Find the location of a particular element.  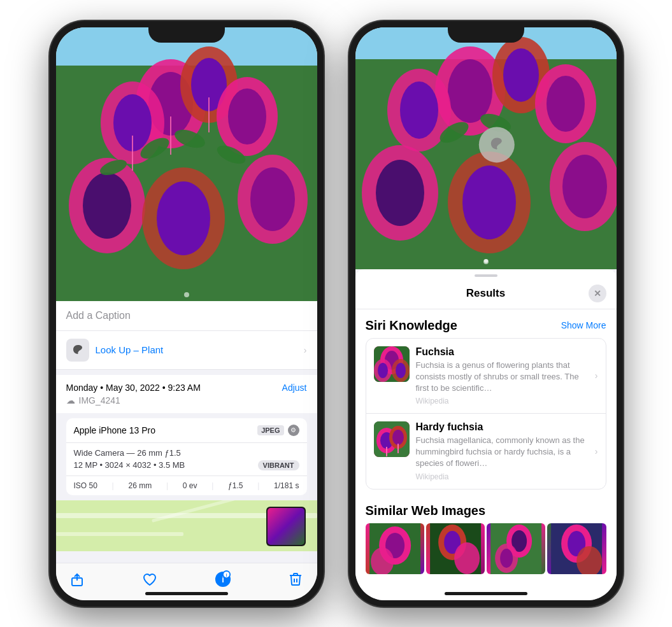

lookup-label: Look Up – Plant is located at coordinates (130, 350).